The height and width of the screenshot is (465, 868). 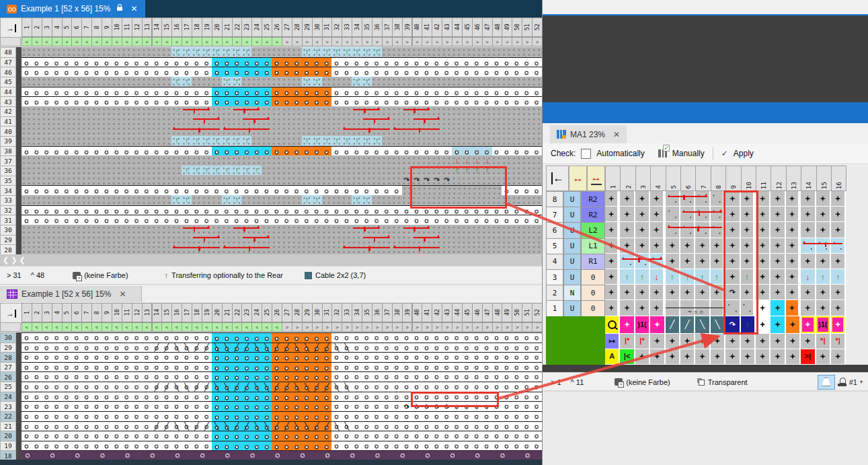 I want to click on column-header: 27, so click(x=287, y=27).